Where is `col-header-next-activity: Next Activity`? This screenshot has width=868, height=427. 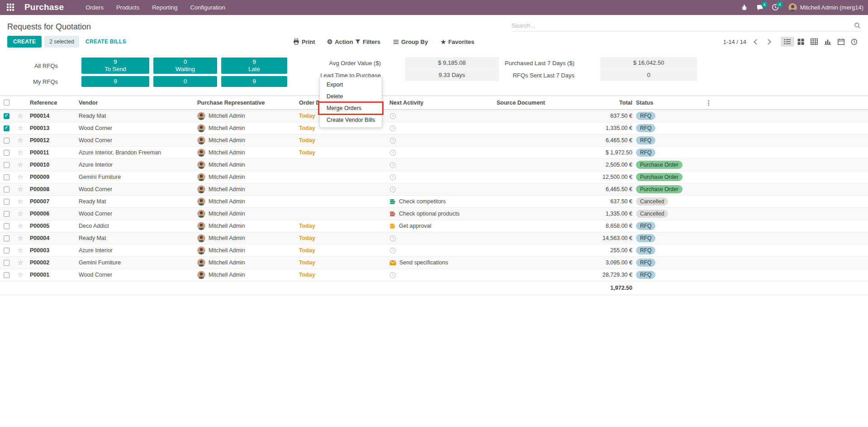 col-header-next-activity: Next Activity is located at coordinates (441, 103).